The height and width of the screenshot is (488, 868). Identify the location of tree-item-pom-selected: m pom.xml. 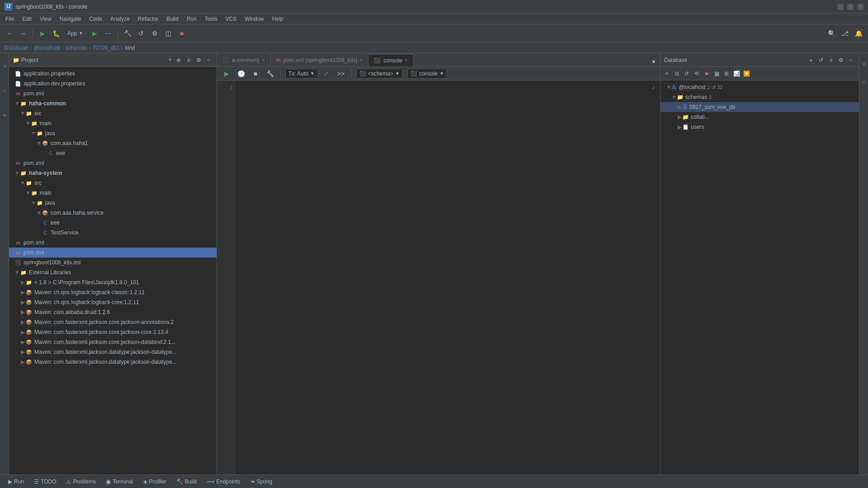
(113, 253).